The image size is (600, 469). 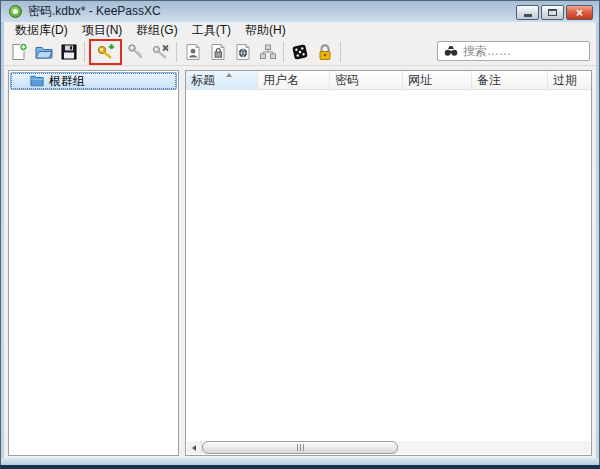 I want to click on add-entry-button, so click(x=106, y=52).